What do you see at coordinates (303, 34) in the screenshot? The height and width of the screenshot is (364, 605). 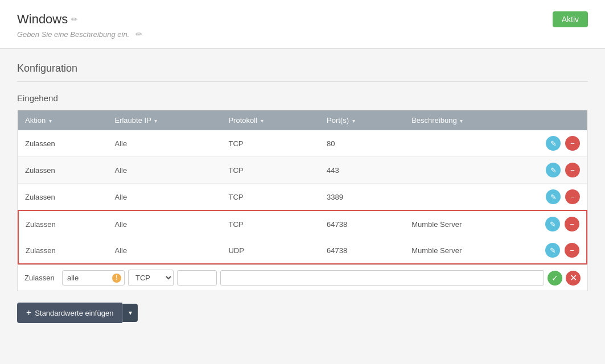 I see `page-subtitle: Geben Sie eine Beschreibung ein. ✏` at bounding box center [303, 34].